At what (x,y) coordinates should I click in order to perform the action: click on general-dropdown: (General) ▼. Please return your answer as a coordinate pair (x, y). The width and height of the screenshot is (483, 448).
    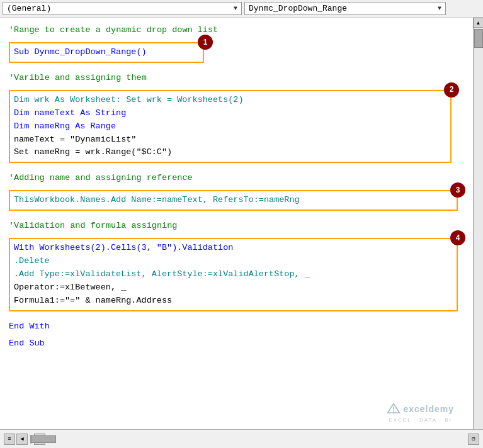
    Looking at the image, I should click on (122, 9).